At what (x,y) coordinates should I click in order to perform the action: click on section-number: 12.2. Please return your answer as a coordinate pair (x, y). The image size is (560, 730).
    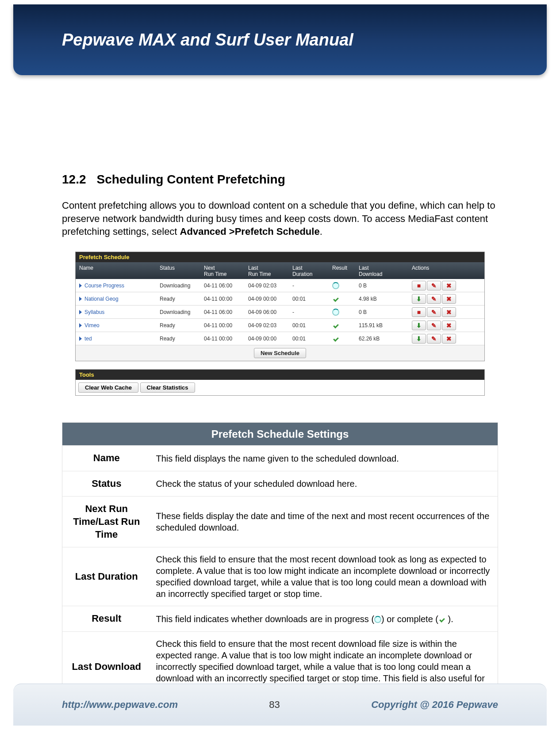
    Looking at the image, I should click on (74, 180).